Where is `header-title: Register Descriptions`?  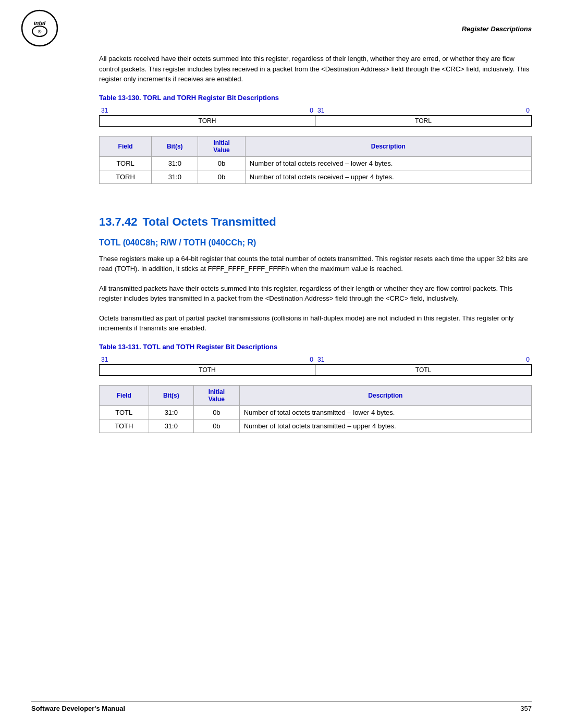 header-title: Register Descriptions is located at coordinates (497, 21).